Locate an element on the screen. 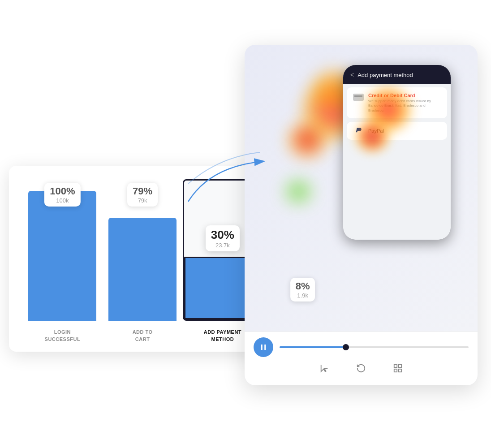 The image size is (491, 448). funnel-label-cart: ADD TOCART is located at coordinates (142, 334).